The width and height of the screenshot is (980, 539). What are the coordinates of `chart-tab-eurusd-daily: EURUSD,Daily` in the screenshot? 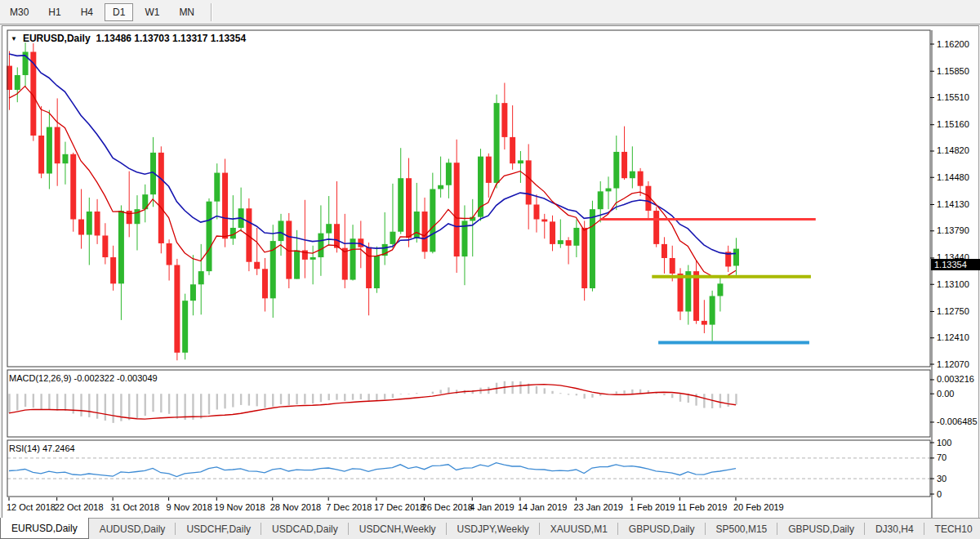 It's located at (44, 528).